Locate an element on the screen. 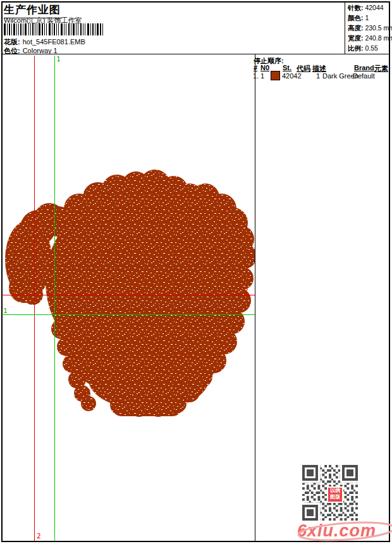  design-file-label: 花版: is located at coordinates (12, 42).